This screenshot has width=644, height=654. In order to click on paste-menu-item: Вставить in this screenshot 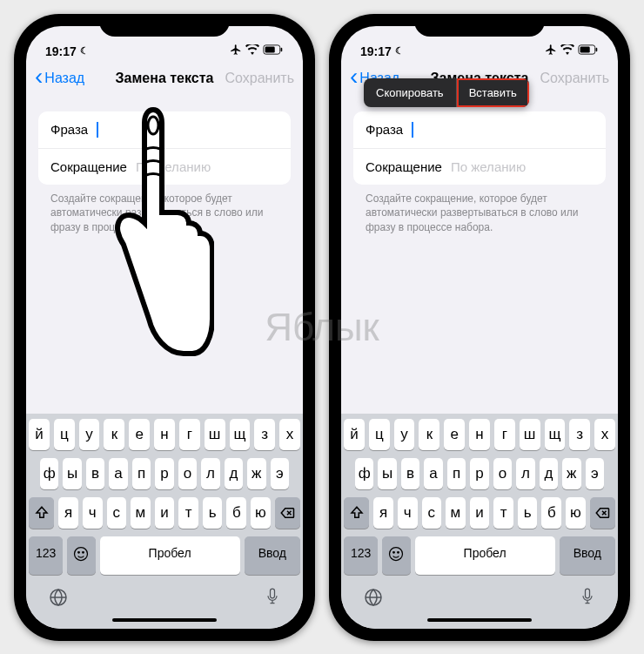, I will do `click(493, 92)`.